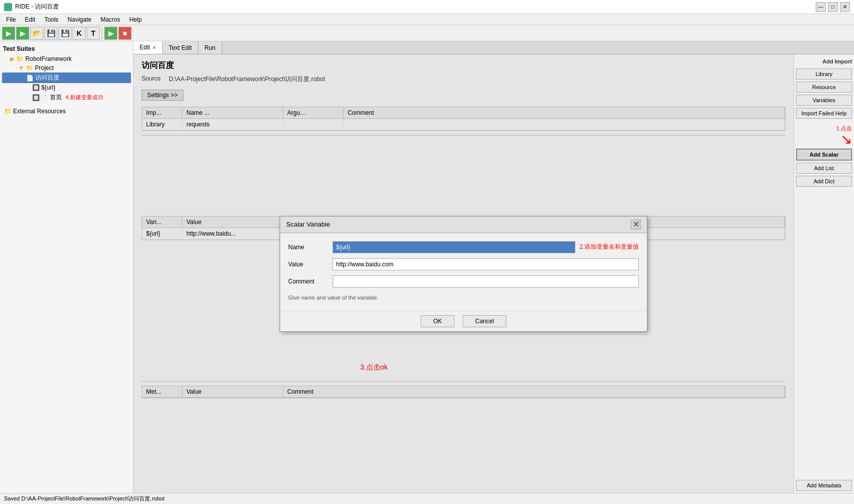  What do you see at coordinates (427, 33) in the screenshot?
I see `toolbar: ▶ ▶ 📂 💾 💾 K T ▶ ■` at bounding box center [427, 33].